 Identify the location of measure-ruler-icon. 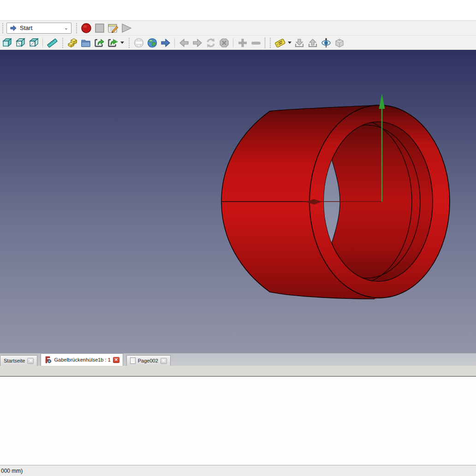
(52, 43).